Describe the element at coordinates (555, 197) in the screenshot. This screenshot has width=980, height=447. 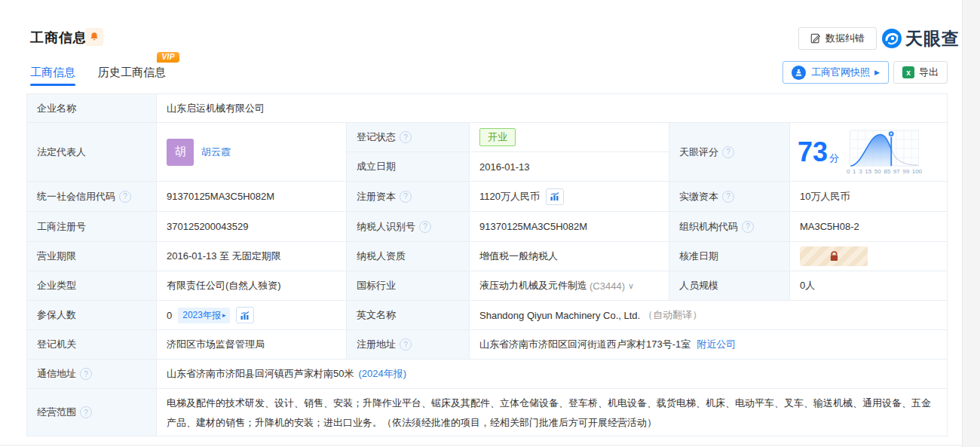
I see `capital-trend-icon` at that location.